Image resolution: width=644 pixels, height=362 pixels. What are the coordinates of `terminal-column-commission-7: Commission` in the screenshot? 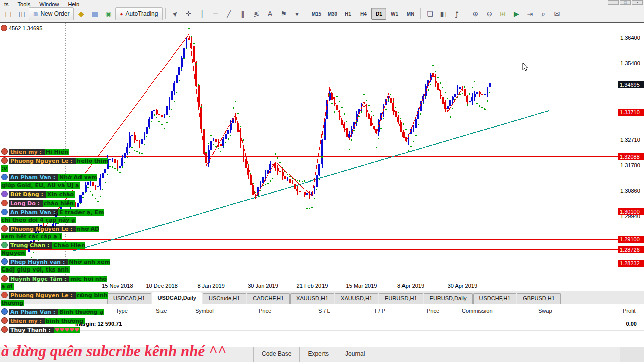 It's located at (477, 311).